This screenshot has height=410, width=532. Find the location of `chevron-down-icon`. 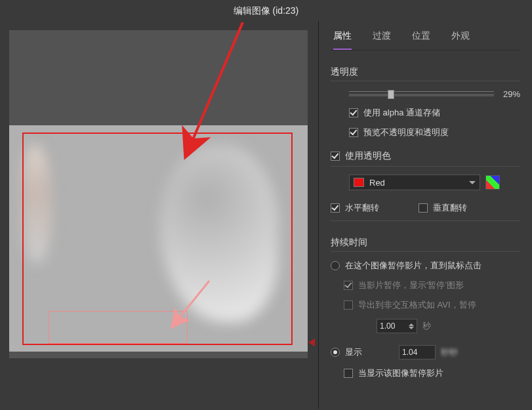

chevron-down-icon is located at coordinates (472, 182).